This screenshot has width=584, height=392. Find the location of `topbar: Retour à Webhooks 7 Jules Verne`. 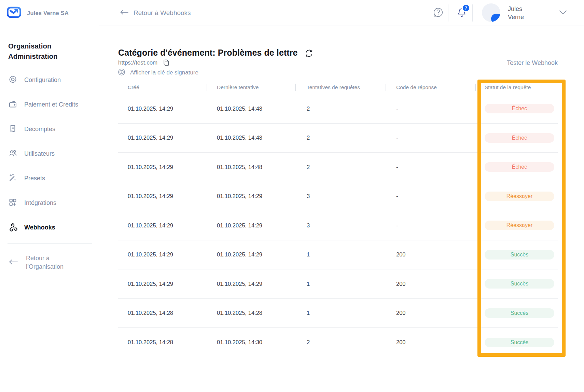

topbar: Retour à Webhooks 7 Jules Verne is located at coordinates (342, 13).